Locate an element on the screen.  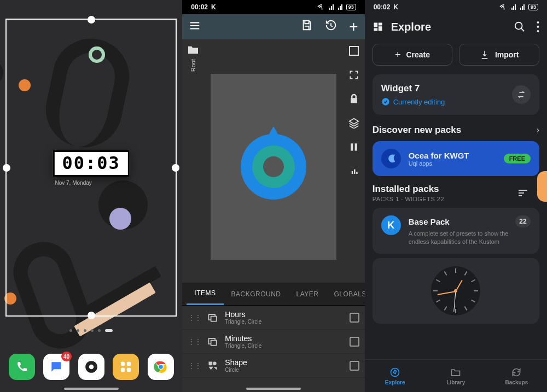
dock-phone-app is located at coordinates (22, 367).